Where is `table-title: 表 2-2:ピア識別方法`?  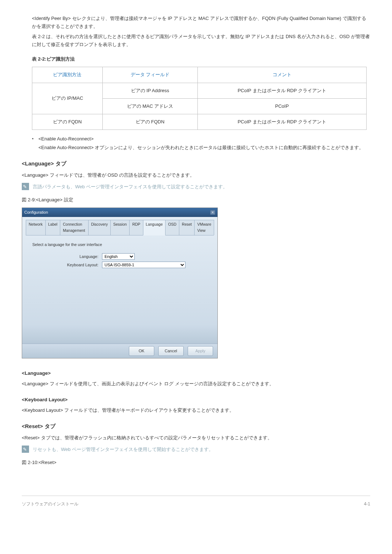 table-title: 表 2-2:ピア識別方法 is located at coordinates (201, 59).